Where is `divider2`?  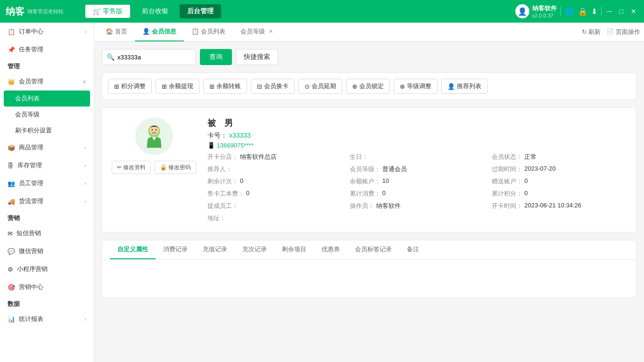 divider2 is located at coordinates (602, 11).